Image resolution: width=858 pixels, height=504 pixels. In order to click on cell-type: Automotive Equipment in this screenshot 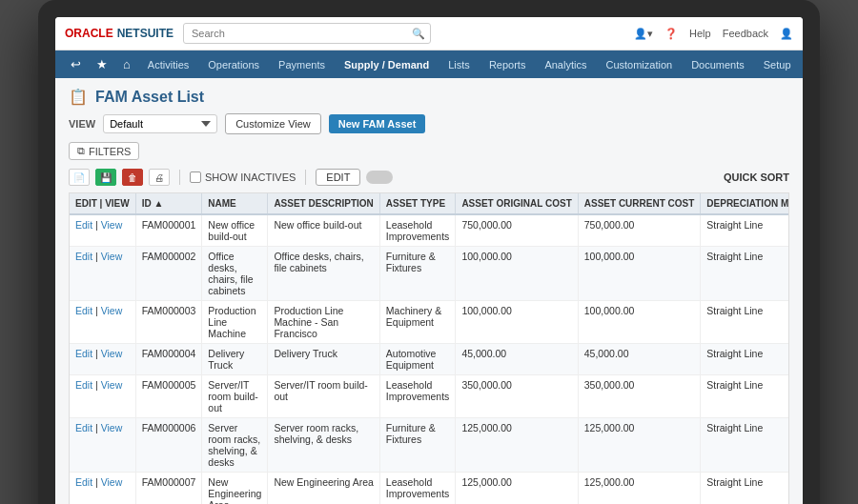, I will do `click(418, 360)`.